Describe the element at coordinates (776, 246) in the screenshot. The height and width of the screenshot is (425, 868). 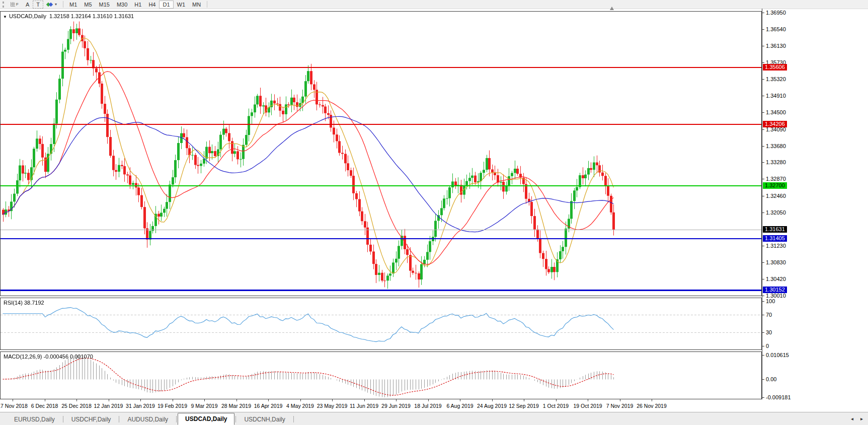
I see `price-tick: 1.31230` at that location.